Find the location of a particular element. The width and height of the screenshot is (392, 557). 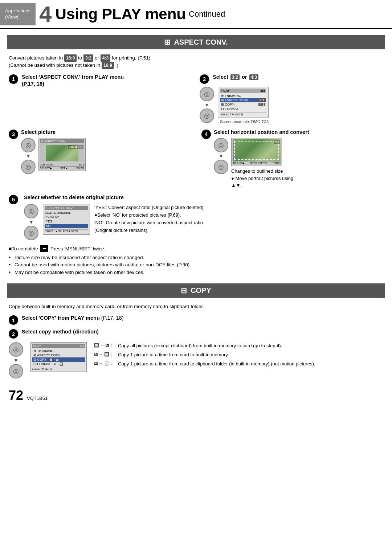

copy-step-2-number: 2 is located at coordinates (13, 334).